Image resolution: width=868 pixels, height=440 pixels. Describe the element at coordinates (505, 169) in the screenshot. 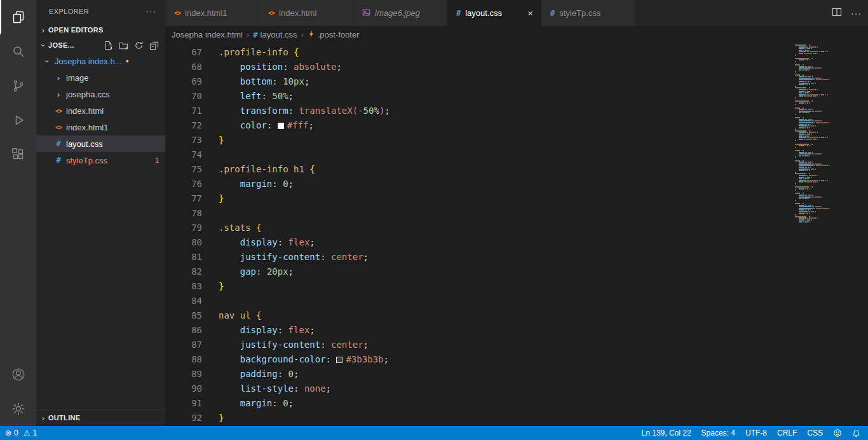

I see `code-line: .profile-info h1 {` at that location.